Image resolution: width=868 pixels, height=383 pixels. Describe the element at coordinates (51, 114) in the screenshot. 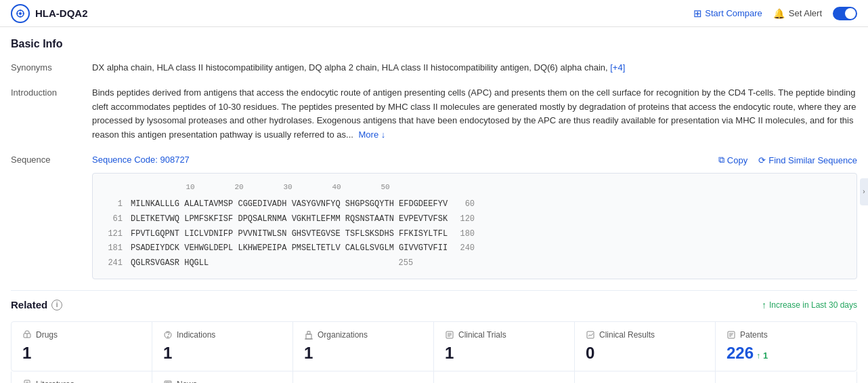

I see `introduction-label: Introduction` at that location.